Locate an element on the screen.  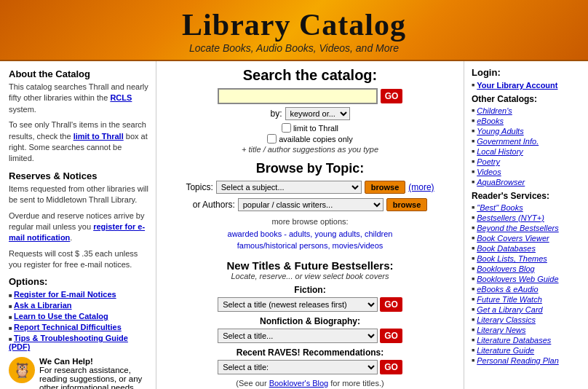
other-catalogs-title: Other Catalogs: is located at coordinates (527, 99).